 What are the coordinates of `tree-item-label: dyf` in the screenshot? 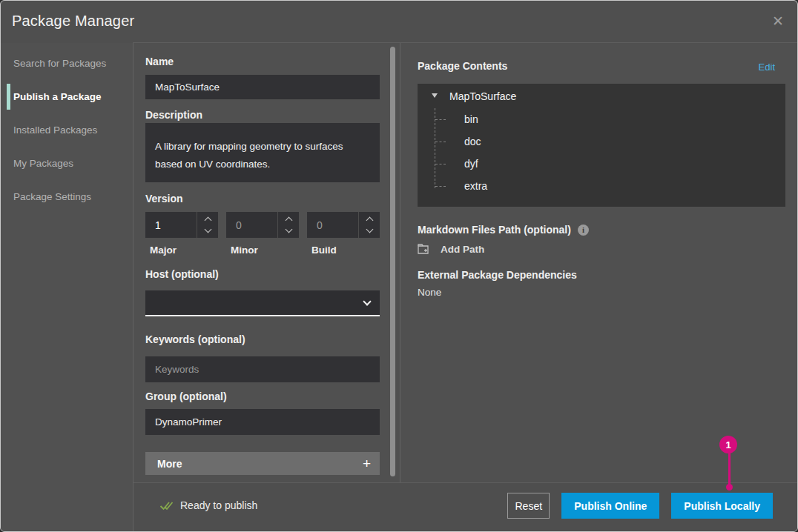 It's located at (472, 164).